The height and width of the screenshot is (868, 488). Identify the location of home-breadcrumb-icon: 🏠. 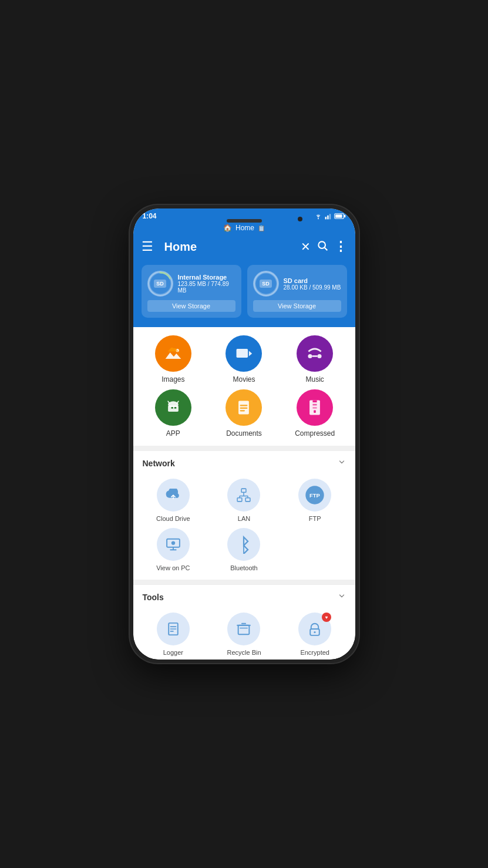
(228, 228).